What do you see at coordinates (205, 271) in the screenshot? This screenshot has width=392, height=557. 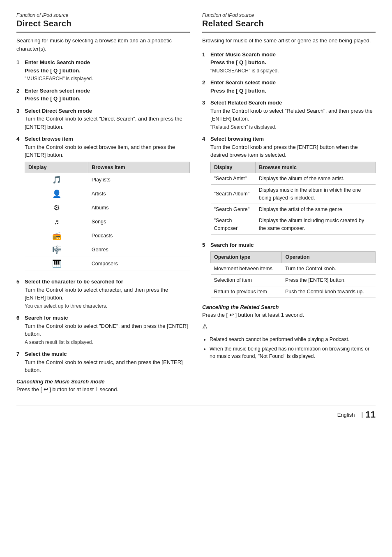 I see `right-step-number-5: 5` at bounding box center [205, 271].